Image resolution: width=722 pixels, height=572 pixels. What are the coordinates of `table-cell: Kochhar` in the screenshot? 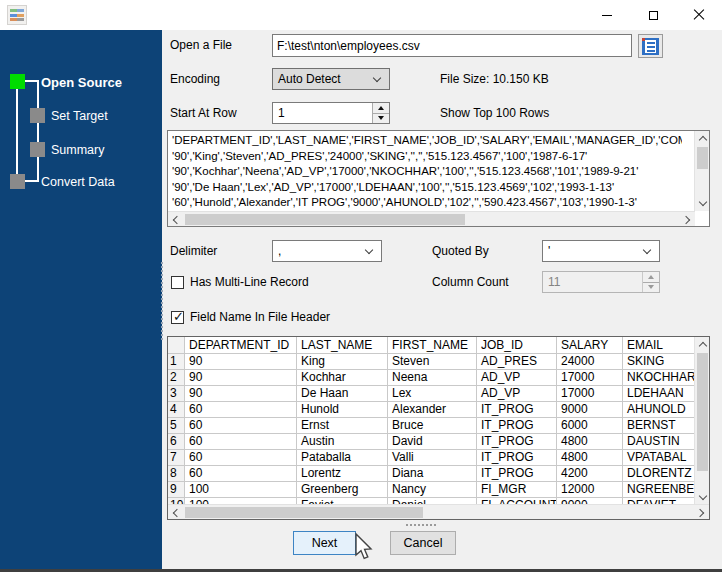 It's located at (342, 378).